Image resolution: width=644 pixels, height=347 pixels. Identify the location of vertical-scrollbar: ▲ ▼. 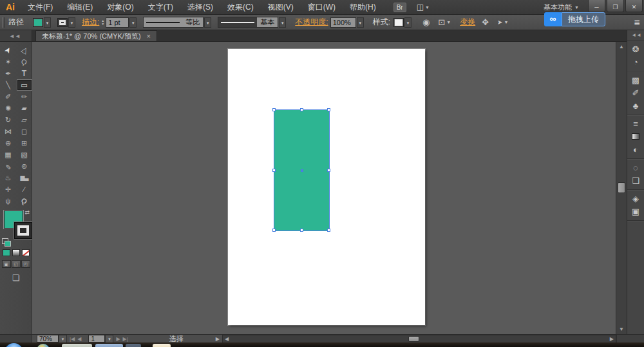
(621, 188).